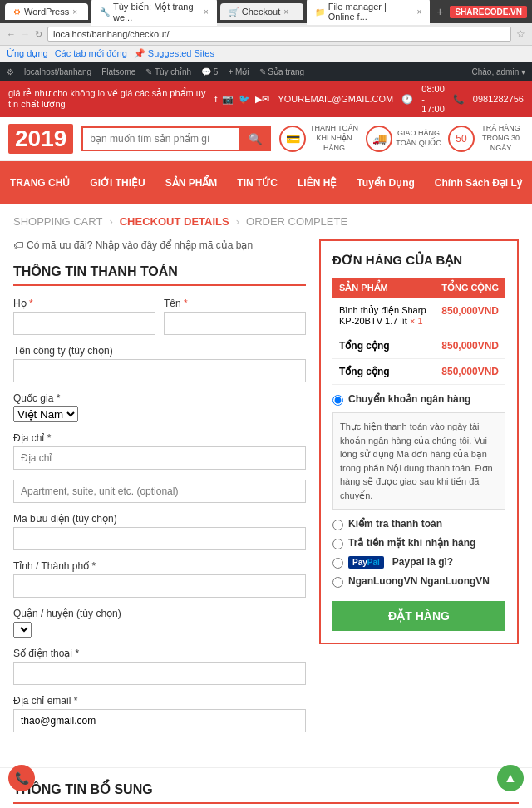  What do you see at coordinates (161, 139) in the screenshot?
I see `search-input` at bounding box center [161, 139].